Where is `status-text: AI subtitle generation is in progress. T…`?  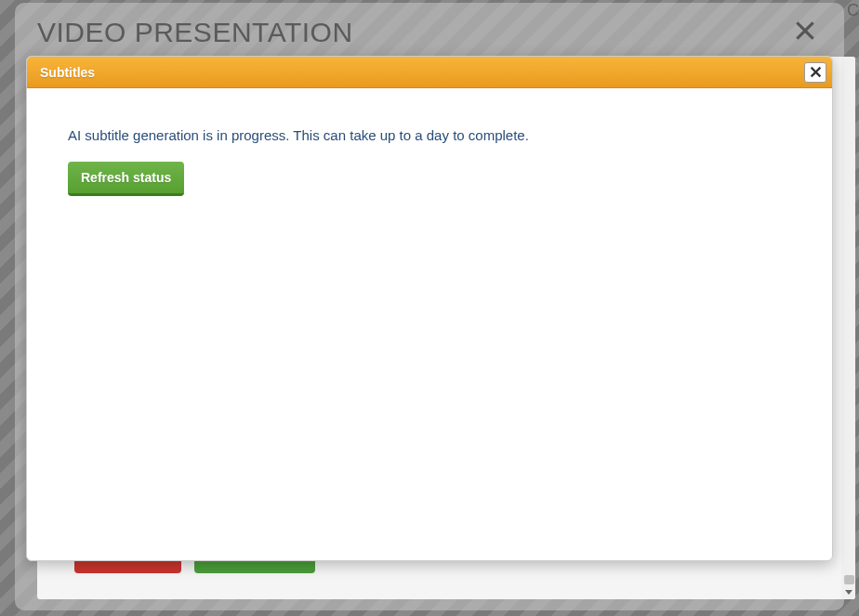
status-text: AI subtitle generation is in progress. T… is located at coordinates (430, 136).